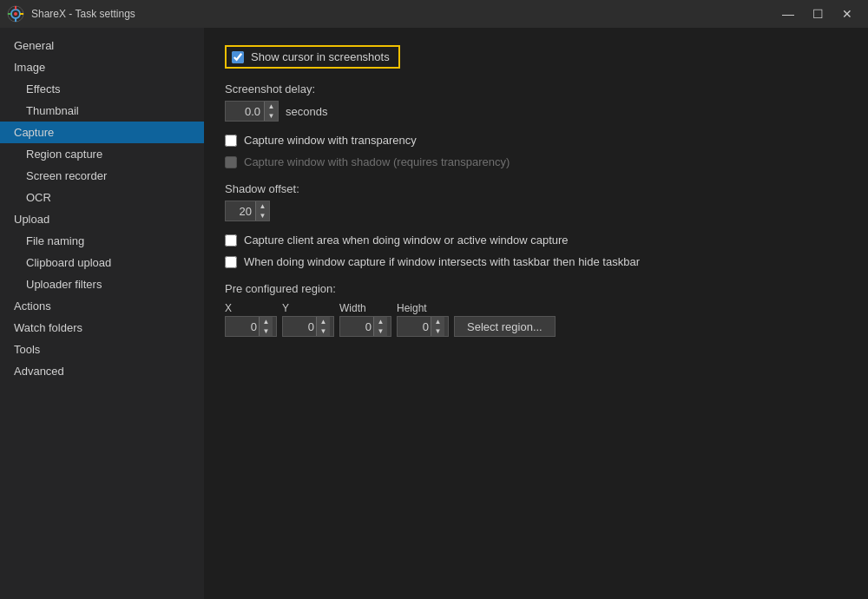  Describe the element at coordinates (306, 111) in the screenshot. I see `screenshot-delay-unit: seconds` at that location.